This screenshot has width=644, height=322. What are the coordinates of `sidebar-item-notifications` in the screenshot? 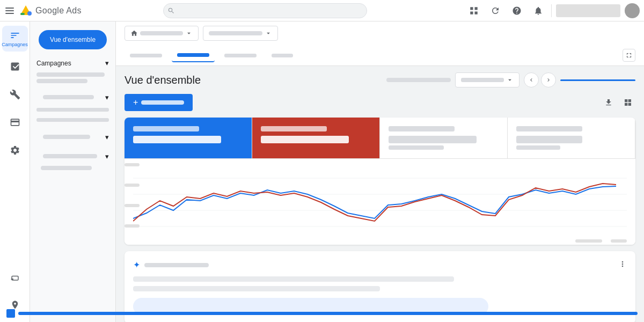 It's located at (15, 277).